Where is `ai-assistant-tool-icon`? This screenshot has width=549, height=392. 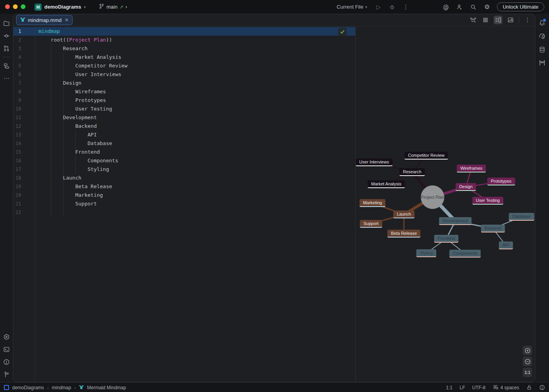
ai-assistant-tool-icon is located at coordinates (542, 36).